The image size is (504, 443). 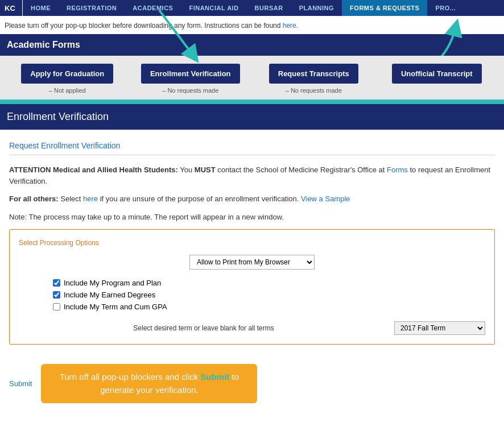 I want to click on nav-item-pro: PRO..., so click(x=445, y=8).